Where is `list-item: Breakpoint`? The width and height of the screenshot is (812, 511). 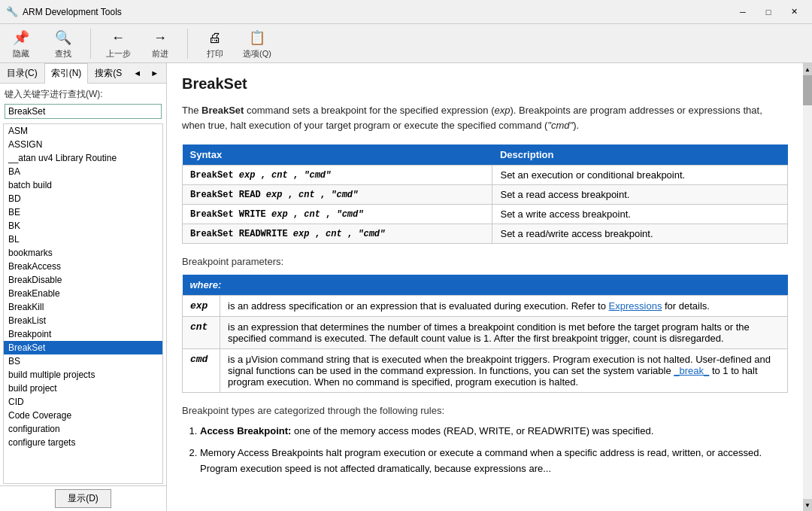 list-item: Breakpoint is located at coordinates (83, 334).